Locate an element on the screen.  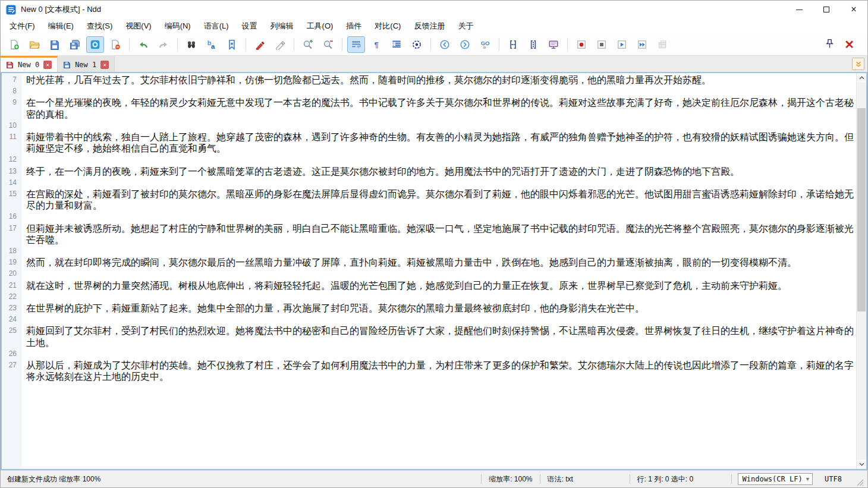
menu-item-7: 列编辑 is located at coordinates (282, 26).